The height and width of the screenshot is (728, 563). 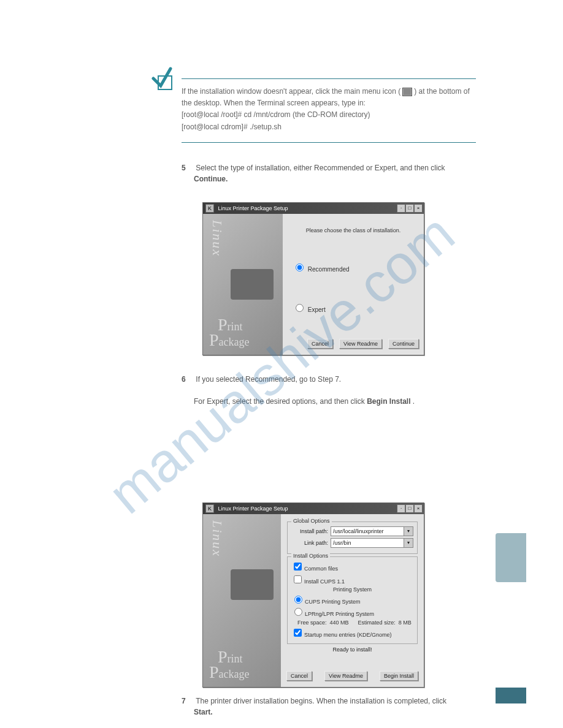 I want to click on group-title: Install Options, so click(x=310, y=556).